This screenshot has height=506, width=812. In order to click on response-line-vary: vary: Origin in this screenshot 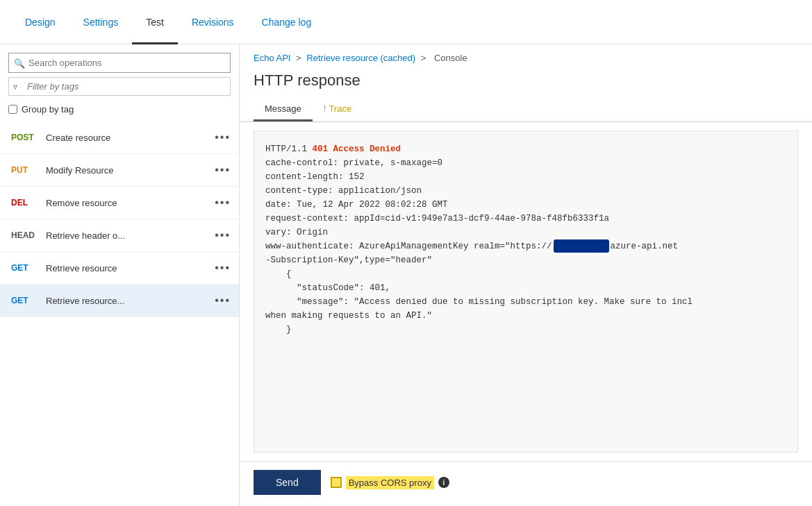, I will do `click(526, 233)`.